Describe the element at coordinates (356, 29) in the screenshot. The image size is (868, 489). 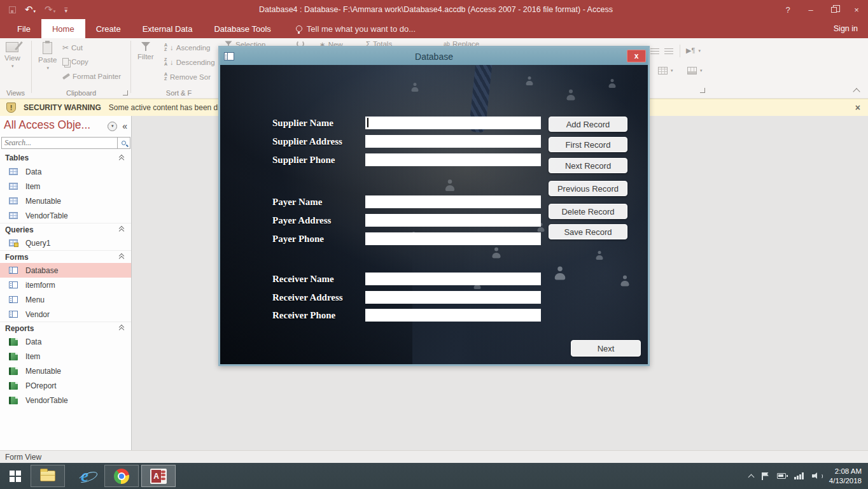
I see `tell-me-box: Tell me what you want to do...` at that location.